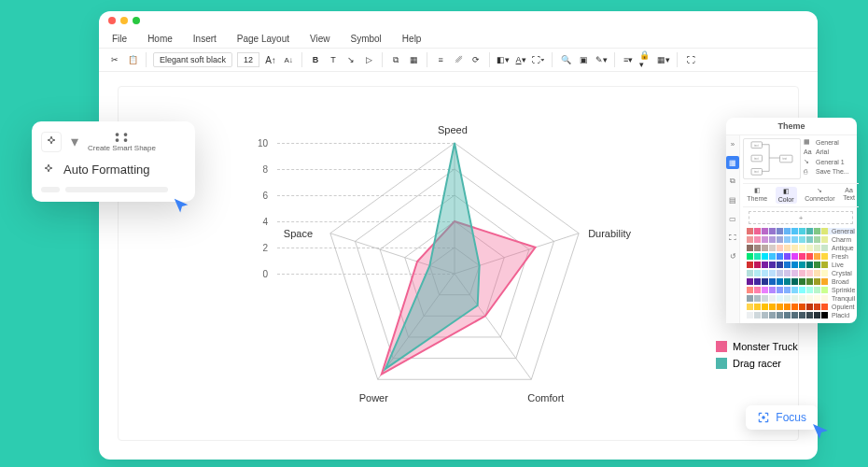 The height and width of the screenshot is (467, 868). Describe the element at coordinates (801, 282) in the screenshot. I see `palette-row: Broad` at that location.